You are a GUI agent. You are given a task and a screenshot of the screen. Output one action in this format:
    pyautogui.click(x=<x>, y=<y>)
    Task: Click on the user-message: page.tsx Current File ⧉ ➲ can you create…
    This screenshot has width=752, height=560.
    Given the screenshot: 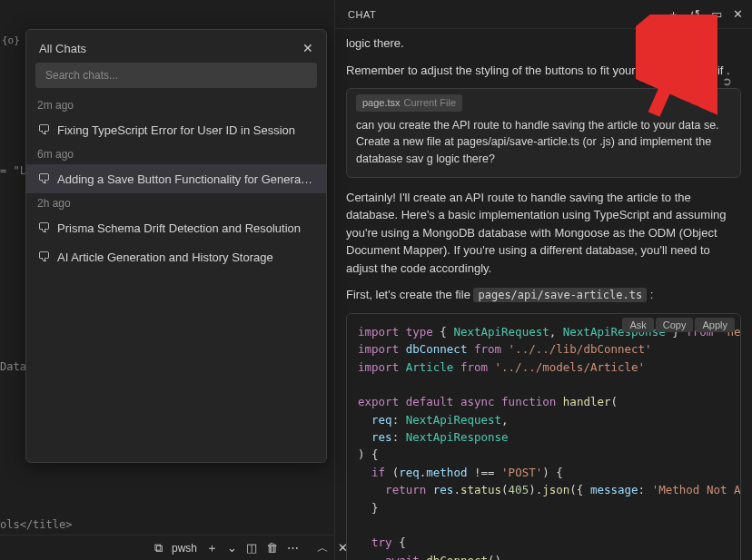 What is the action you would take?
    pyautogui.click(x=543, y=133)
    